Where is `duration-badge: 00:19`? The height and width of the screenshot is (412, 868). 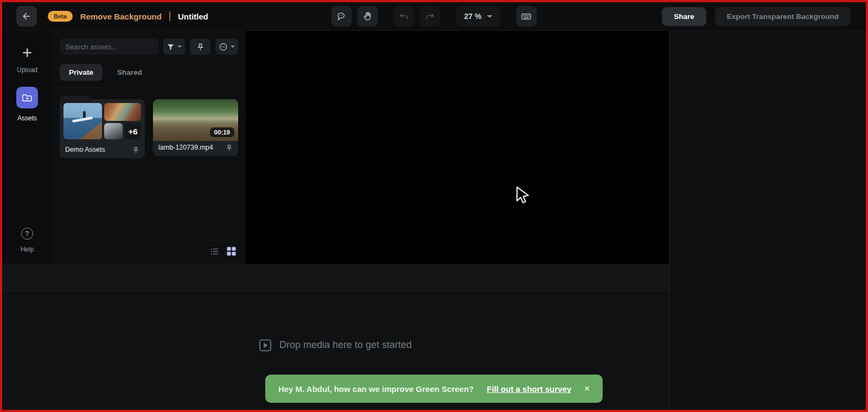
duration-badge: 00:19 is located at coordinates (222, 132).